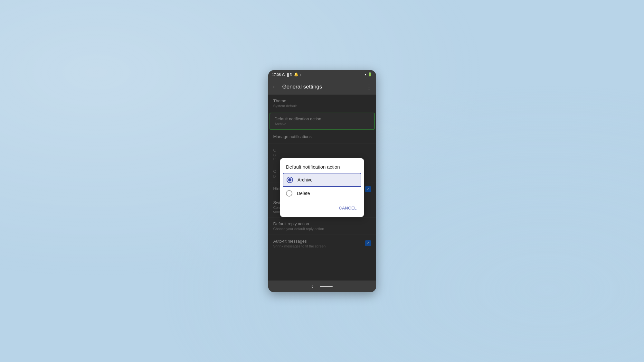 The width and height of the screenshot is (644, 362). What do you see at coordinates (312, 286) in the screenshot?
I see `back-nav-icon: ‹` at bounding box center [312, 286].